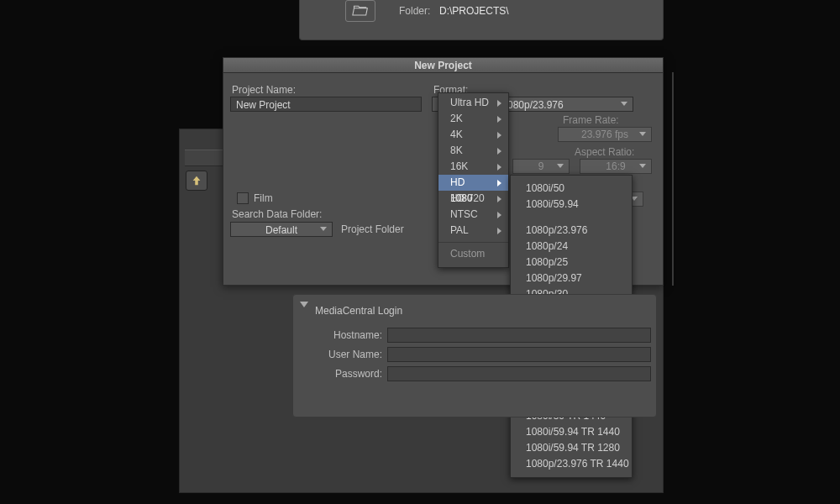 The image size is (840, 504). What do you see at coordinates (571, 188) in the screenshot?
I see `hd1080-submenu-item: 1080i/50` at bounding box center [571, 188].